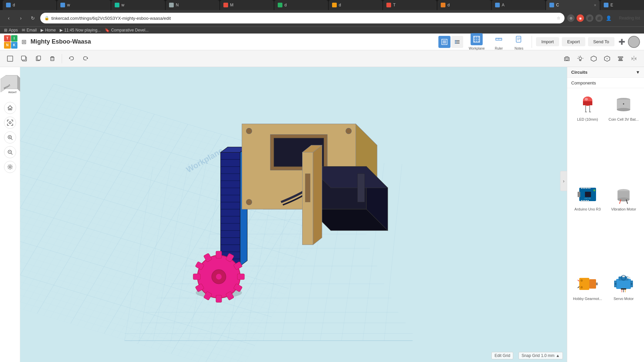 The image size is (644, 362). Describe the element at coordinates (499, 48) in the screenshot. I see `ruler-label: Ruler` at that location.